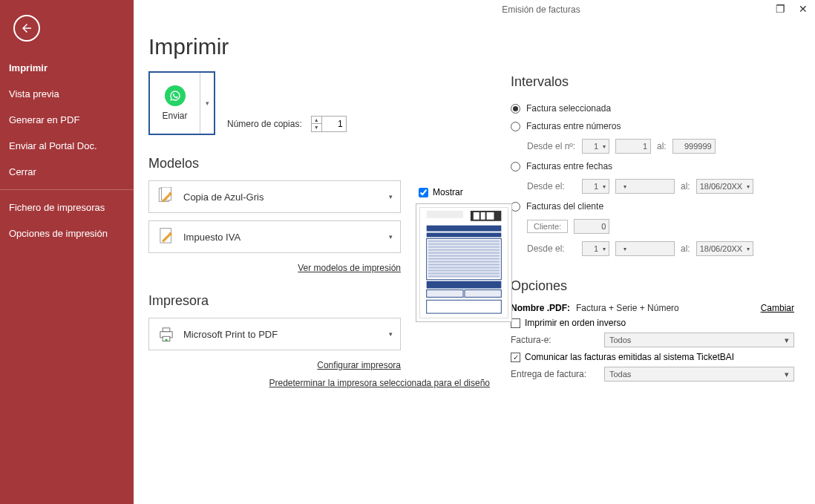  Describe the element at coordinates (67, 145) in the screenshot. I see `sidebar-item-enviar-portal: Enviar al Portal Doc.` at that location.